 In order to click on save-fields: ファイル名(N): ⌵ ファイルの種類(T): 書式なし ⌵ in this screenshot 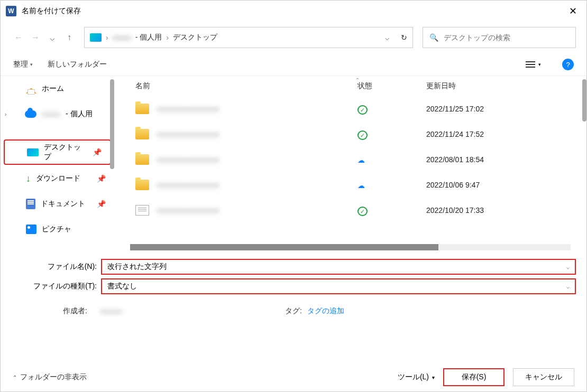, I will do `click(294, 276)`.